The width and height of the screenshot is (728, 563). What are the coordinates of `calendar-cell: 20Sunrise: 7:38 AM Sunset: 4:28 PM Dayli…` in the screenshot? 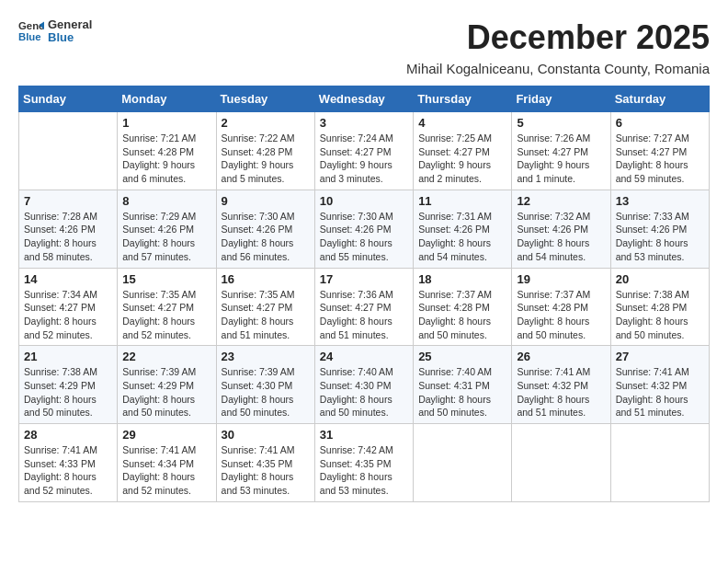 It's located at (660, 307).